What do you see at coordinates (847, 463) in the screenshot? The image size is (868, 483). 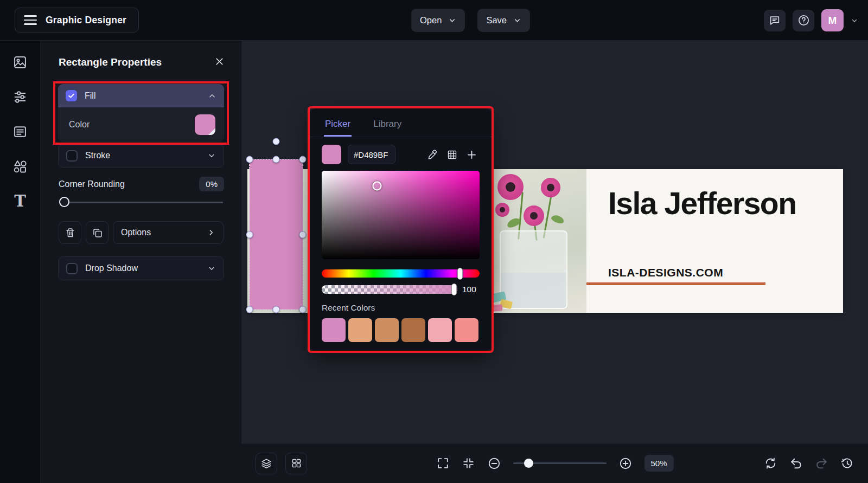 I see `history-button` at bounding box center [847, 463].